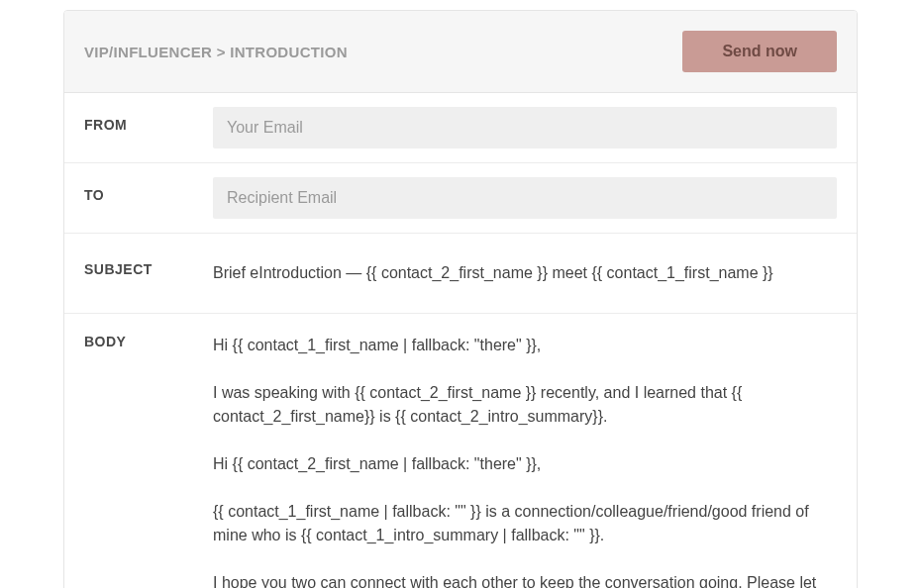 The image size is (921, 588). What do you see at coordinates (460, 51) in the screenshot?
I see `card-header: VIP/INFLUENCER > INTRODUCTION Send now` at bounding box center [460, 51].